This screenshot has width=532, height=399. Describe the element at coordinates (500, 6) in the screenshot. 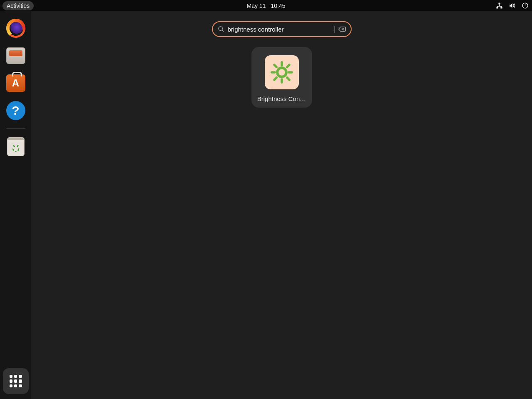

I see `network-wired-icon` at that location.